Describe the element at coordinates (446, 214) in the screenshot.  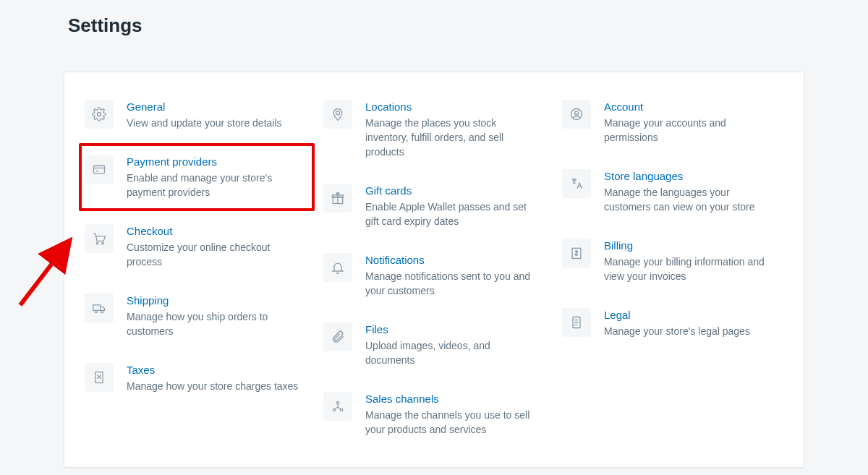
I see `setting-desc: Enable Apple Wallet passes and set gift …` at that location.